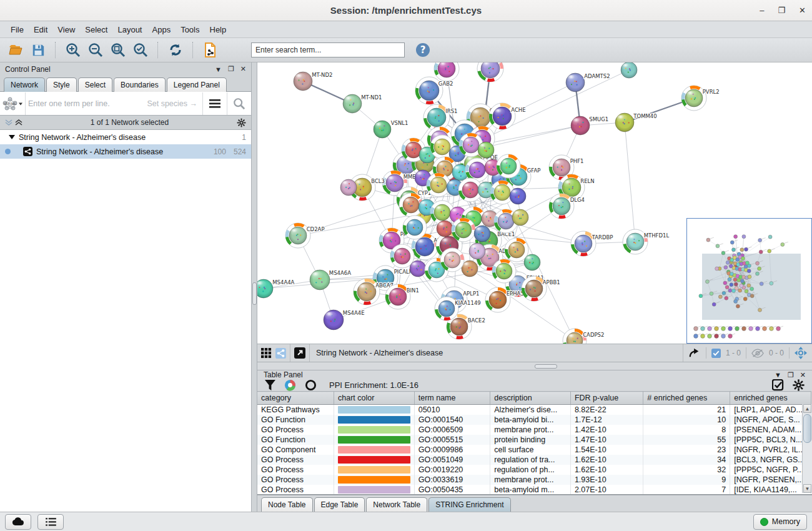  What do you see at coordinates (300, 353) in the screenshot?
I see `open-in-window-icon` at bounding box center [300, 353].